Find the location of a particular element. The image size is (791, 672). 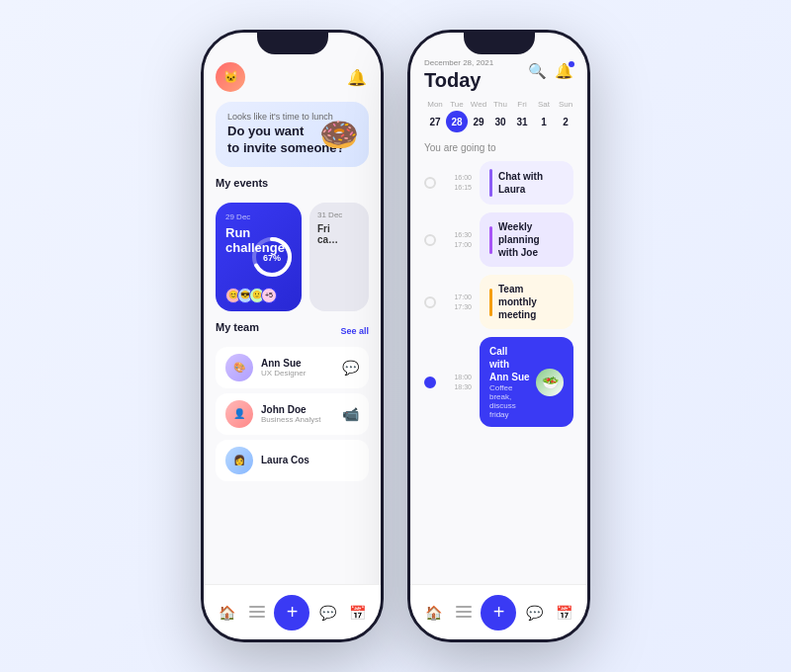

phone1-header: 🐱 🔔 is located at coordinates (293, 77).